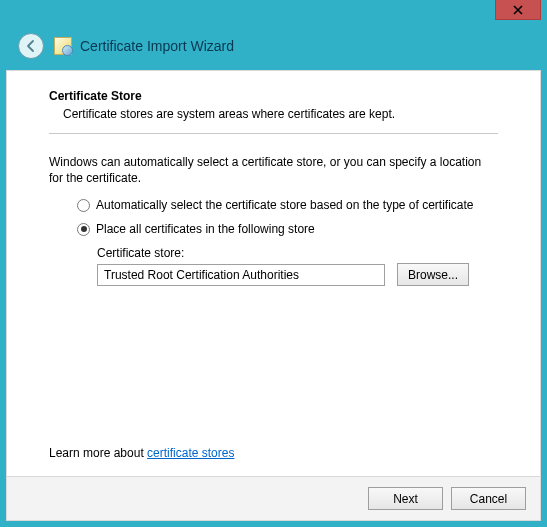  I want to click on learn-more: Learn more about certificate stores, so click(142, 453).